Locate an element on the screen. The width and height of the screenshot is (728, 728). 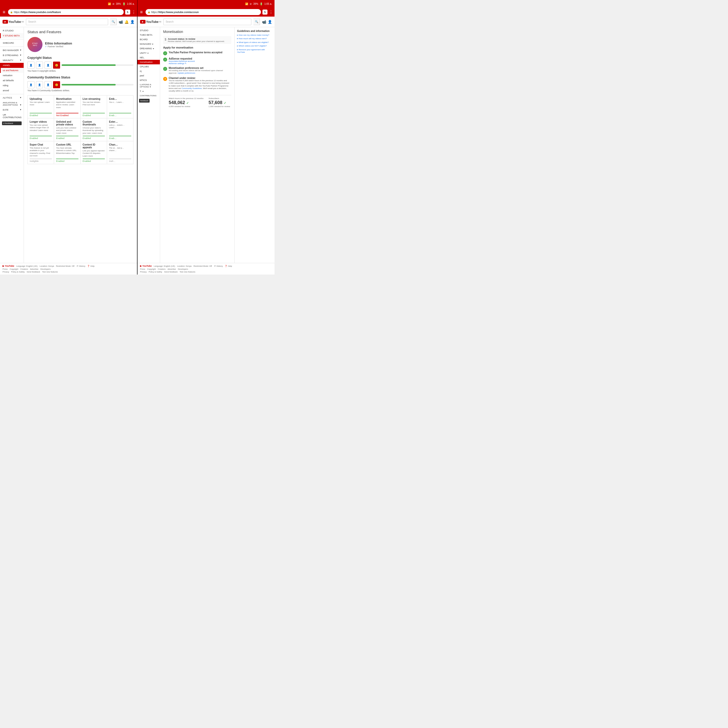
sidebar-item-status-features: us and features is located at coordinates (12, 70).